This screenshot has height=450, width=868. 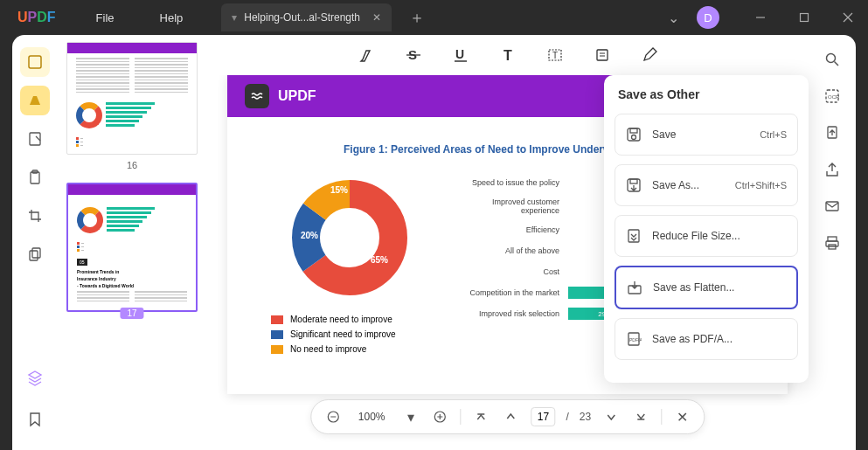 I want to click on mail-icon, so click(x=832, y=206).